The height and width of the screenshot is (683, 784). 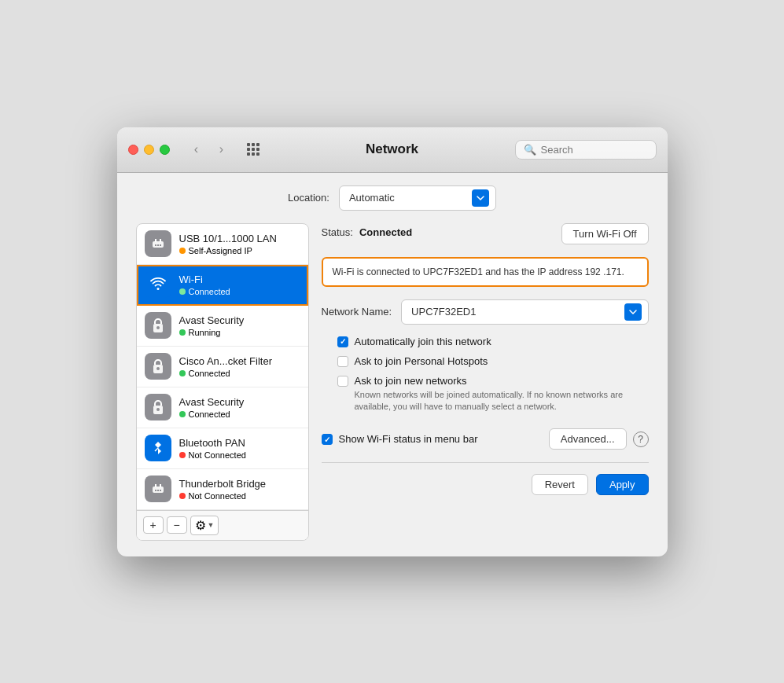 I want to click on cisco-name: Cisco An...cket Filter, so click(x=240, y=362).